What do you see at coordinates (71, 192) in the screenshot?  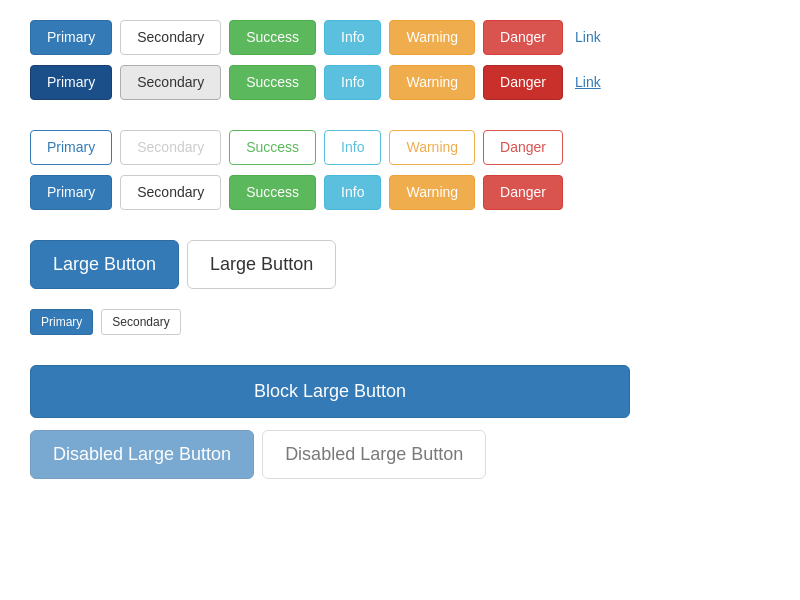 I see `primary-button-3: Primary` at bounding box center [71, 192].